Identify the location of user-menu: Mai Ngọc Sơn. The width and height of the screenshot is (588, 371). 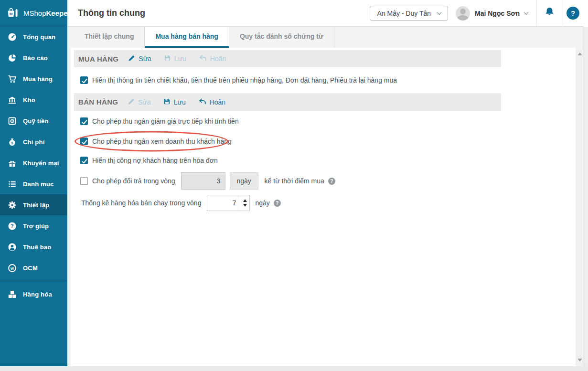
(492, 13).